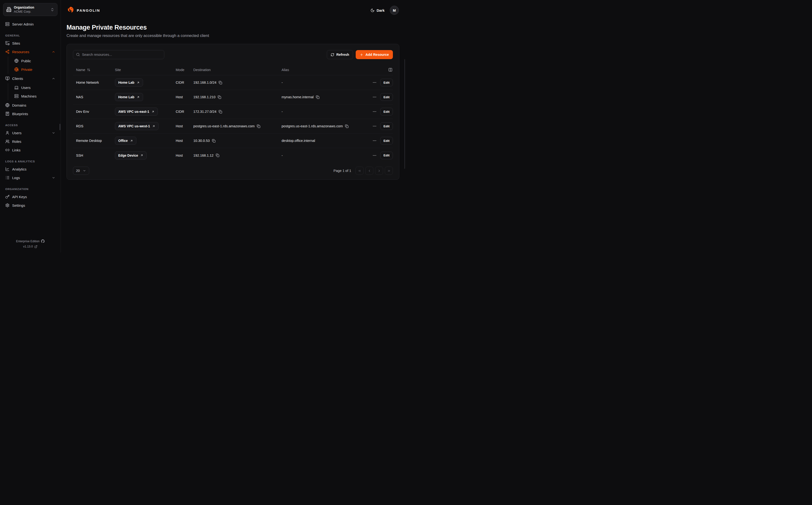 The height and width of the screenshot is (505, 812). I want to click on pagination: 20 Page 1 of 1, so click(233, 171).